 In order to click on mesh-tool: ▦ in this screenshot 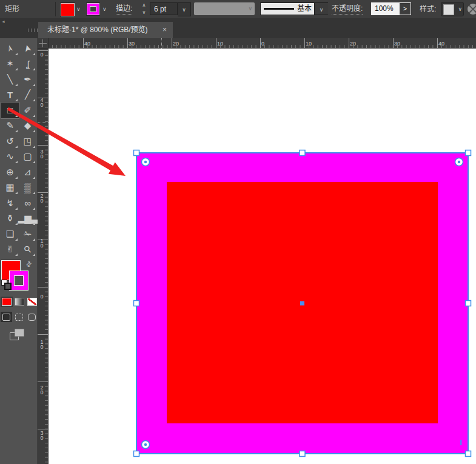, I will do `click(10, 188)`.